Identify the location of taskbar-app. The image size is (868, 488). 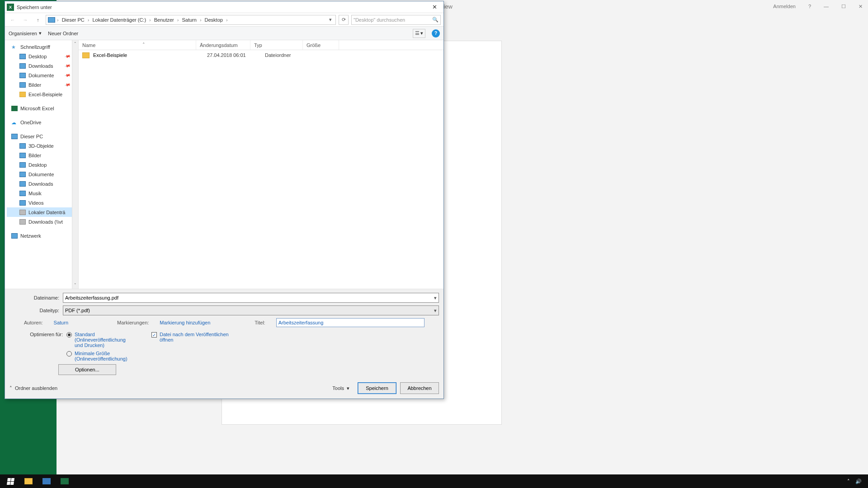
(47, 481).